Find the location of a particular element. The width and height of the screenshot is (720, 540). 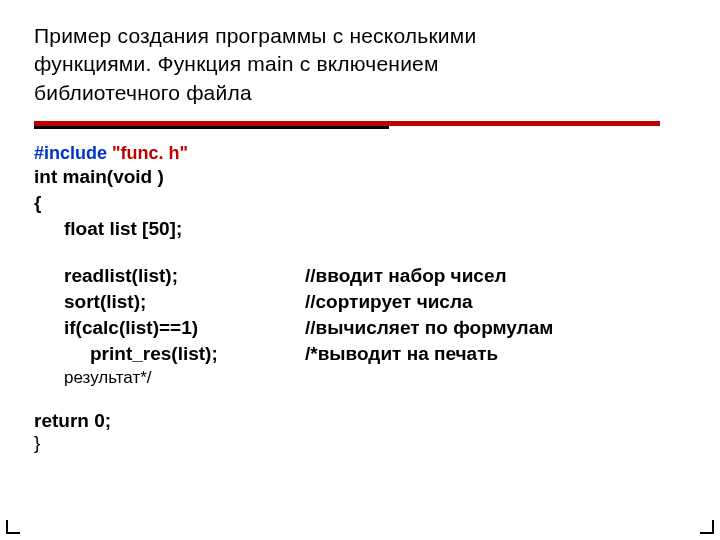

call-readlist: readlist(list); is located at coordinates (182, 276).